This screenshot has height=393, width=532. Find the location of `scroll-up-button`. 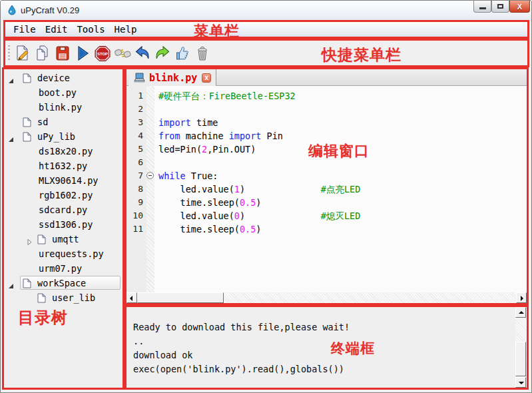

scroll-up-button is located at coordinates (521, 312).